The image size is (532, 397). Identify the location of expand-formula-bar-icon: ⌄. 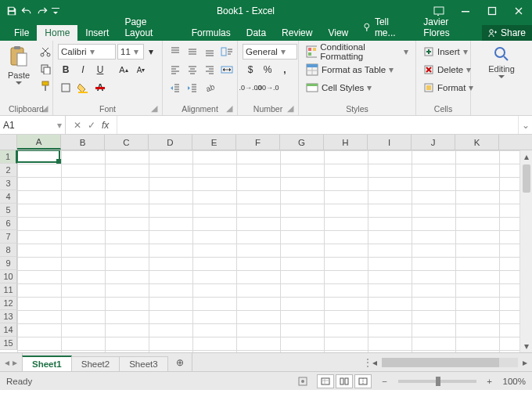
(525, 125).